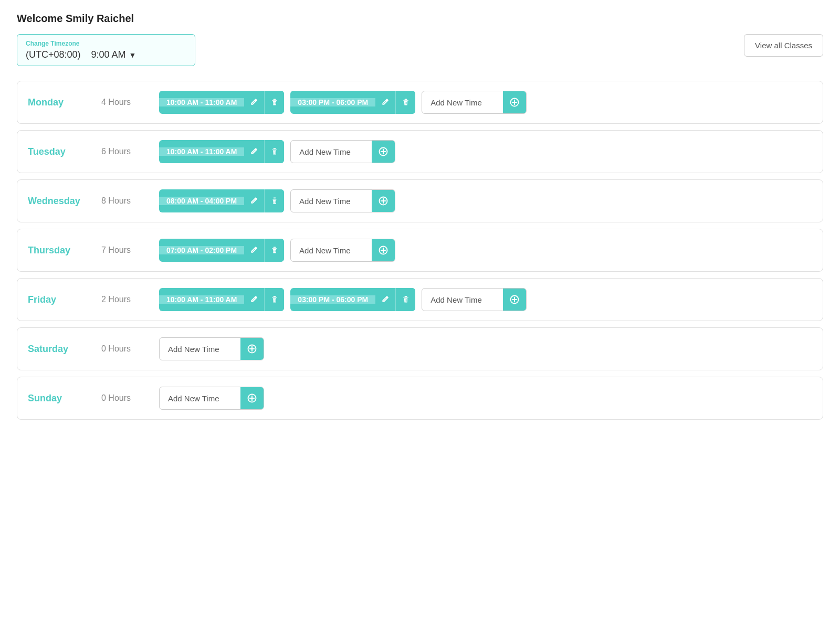 Image resolution: width=840 pixels, height=629 pixels. Describe the element at coordinates (783, 45) in the screenshot. I see `view-all-classes-button: View all Classes` at that location.